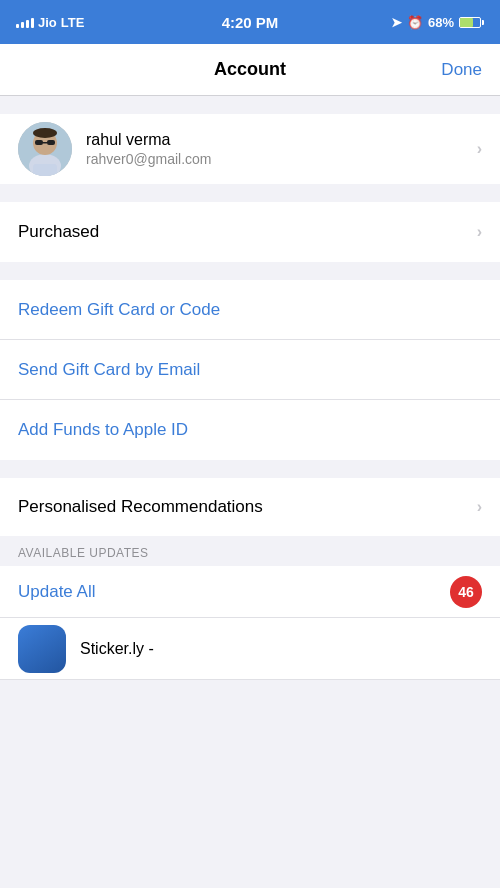  I want to click on update-all-label: Update All, so click(234, 592).